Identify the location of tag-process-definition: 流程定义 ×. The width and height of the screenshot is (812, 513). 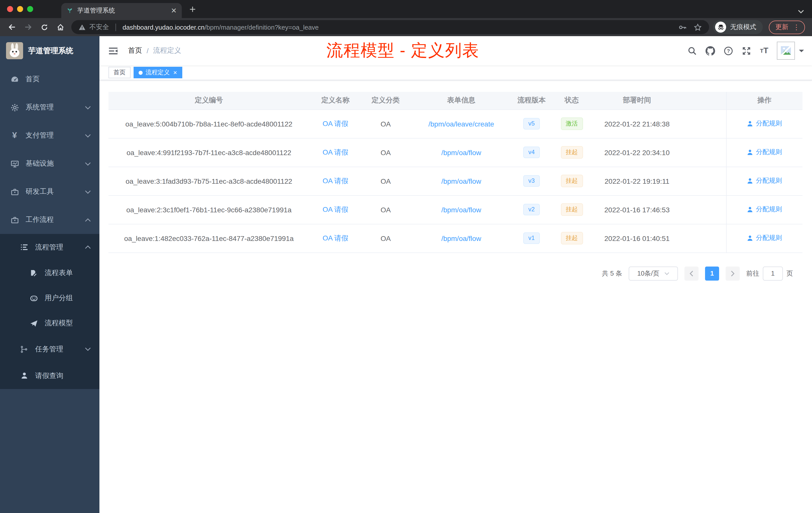
(158, 72).